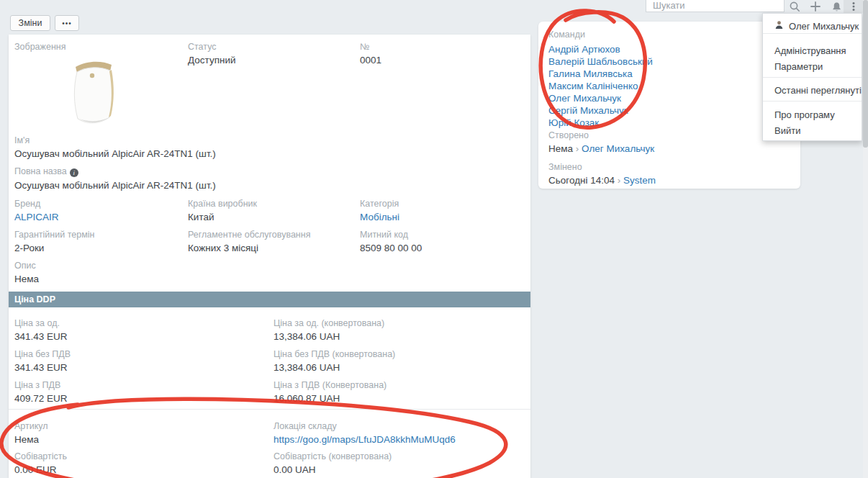 This screenshot has width=868, height=478. What do you see at coordinates (32, 433) in the screenshot?
I see `field-sku: Артикул Нема` at bounding box center [32, 433].